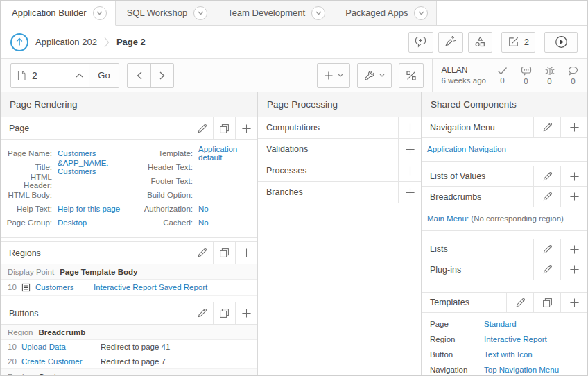  I want to click on comments-count: 0, so click(573, 81).